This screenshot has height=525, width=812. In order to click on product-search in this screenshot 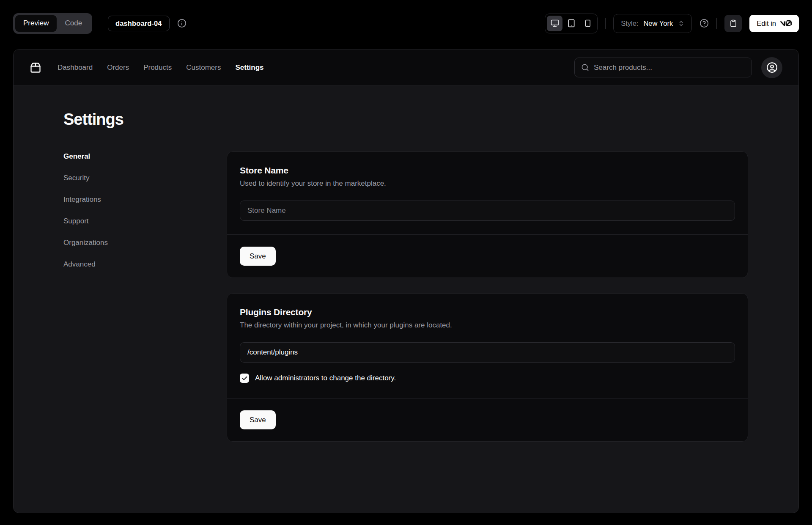, I will do `click(663, 68)`.